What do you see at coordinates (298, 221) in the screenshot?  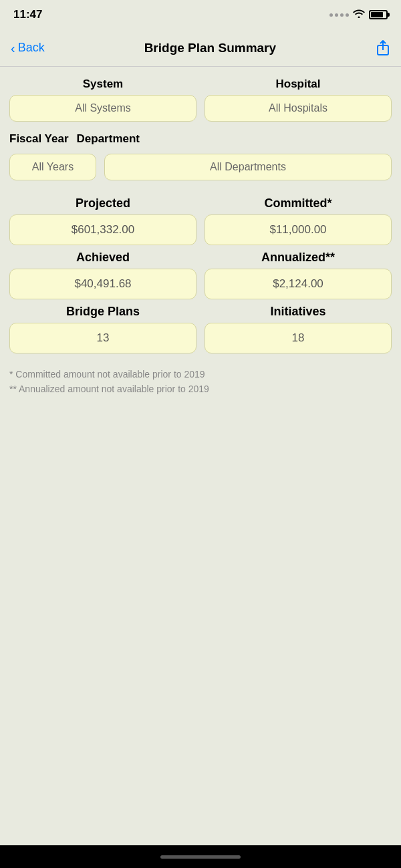 I see `committed-col: Committed* $11,000.00` at bounding box center [298, 221].